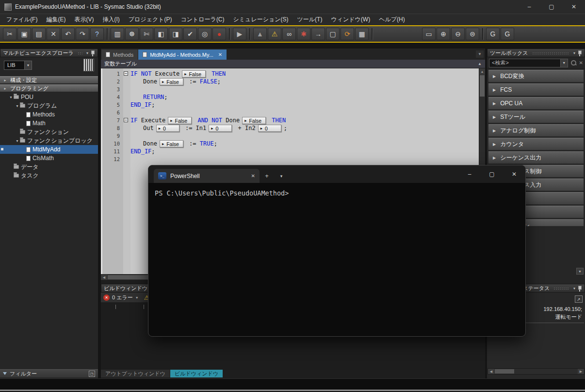 Image resolution: width=585 pixels, height=392 pixels. Describe the element at coordinates (82, 34) in the screenshot. I see `redo-button: ↷` at that location.